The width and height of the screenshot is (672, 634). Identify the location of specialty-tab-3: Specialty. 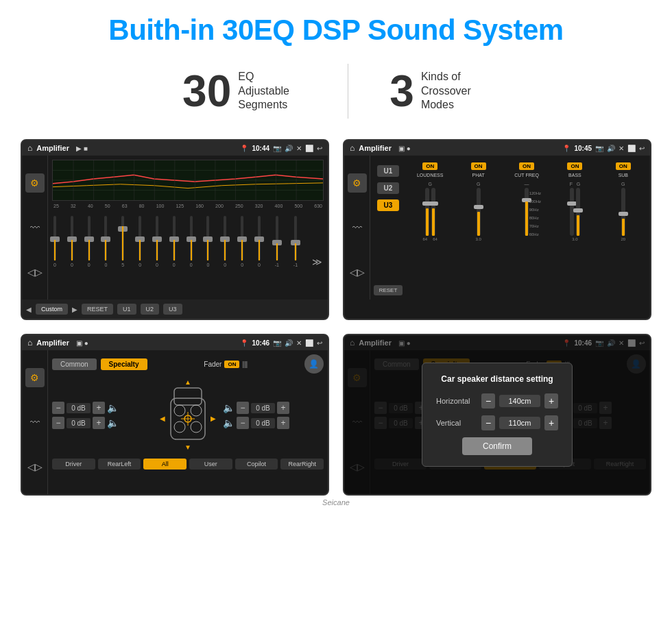
(124, 365).